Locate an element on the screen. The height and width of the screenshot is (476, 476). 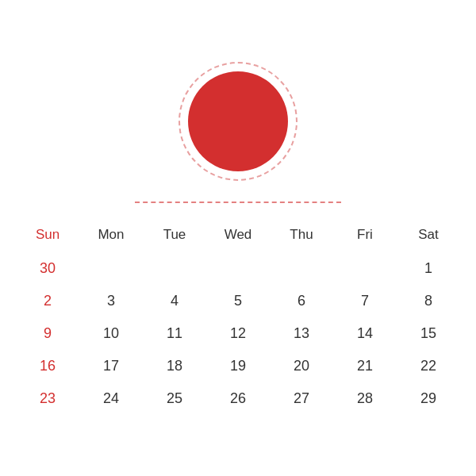
calendar-day: 29 is located at coordinates (428, 398).